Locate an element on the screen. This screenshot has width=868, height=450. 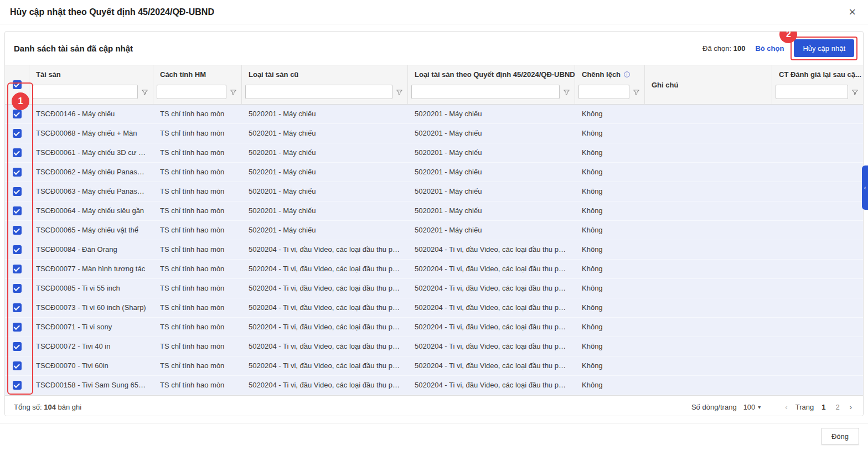
pagination-next-icon: › is located at coordinates (851, 407).